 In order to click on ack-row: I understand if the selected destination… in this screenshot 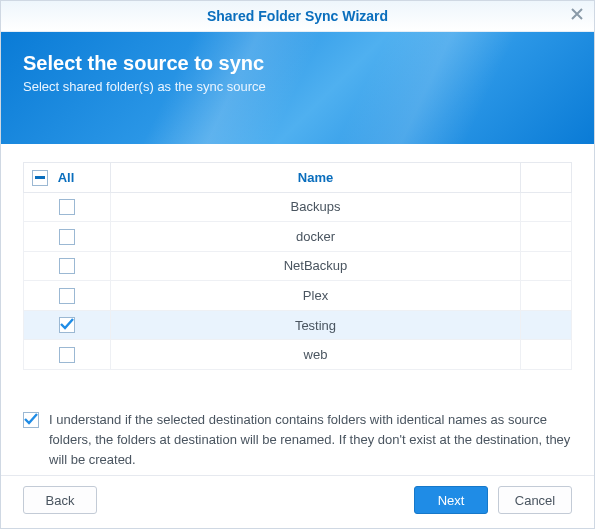, I will do `click(298, 440)`.